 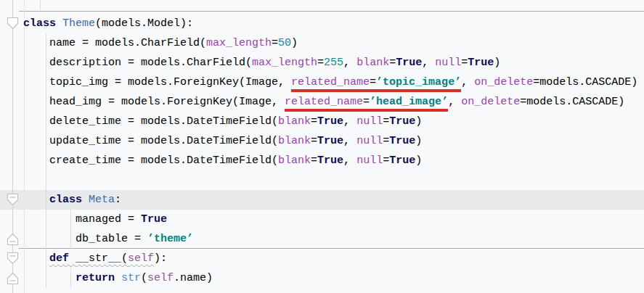 What do you see at coordinates (154, 102) in the screenshot?
I see `code-token: head_img = models.ForeignKey(Image,` at bounding box center [154, 102].